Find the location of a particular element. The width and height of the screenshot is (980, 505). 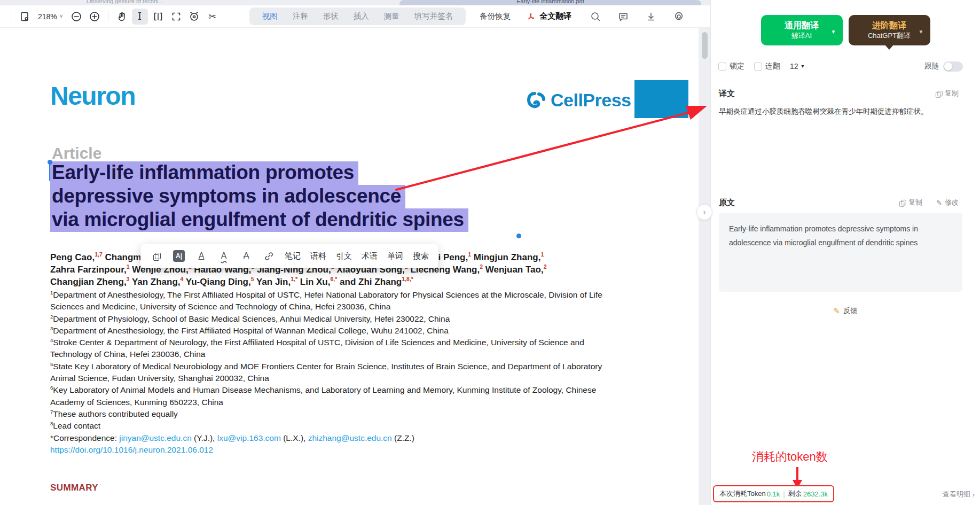

menu-shapes: 形状 is located at coordinates (331, 16).